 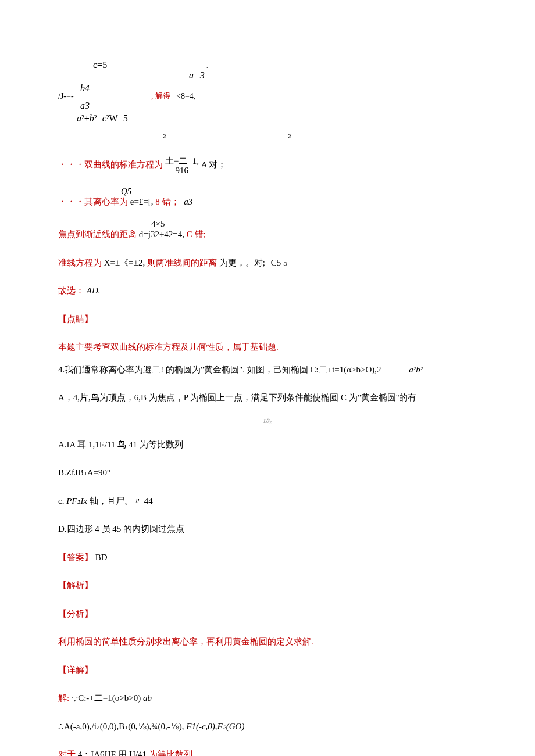 I want to click on analysis-text: 利用椭圆的简单性质分别求出离心率，再利用黄金椭圆的定义求解., so click(x=268, y=642).